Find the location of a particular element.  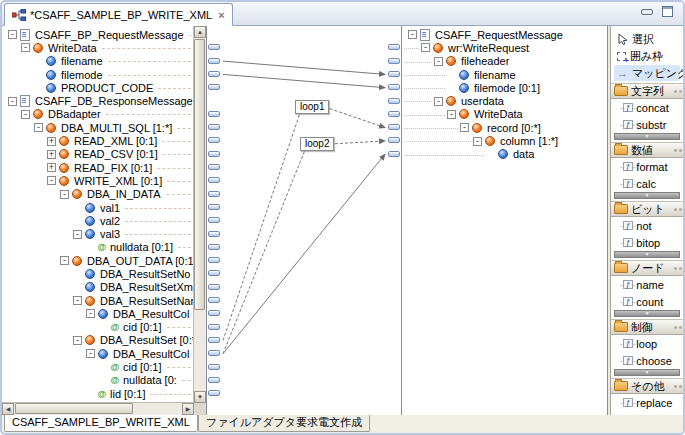

palette-item: -ƒ-name is located at coordinates (647, 284).